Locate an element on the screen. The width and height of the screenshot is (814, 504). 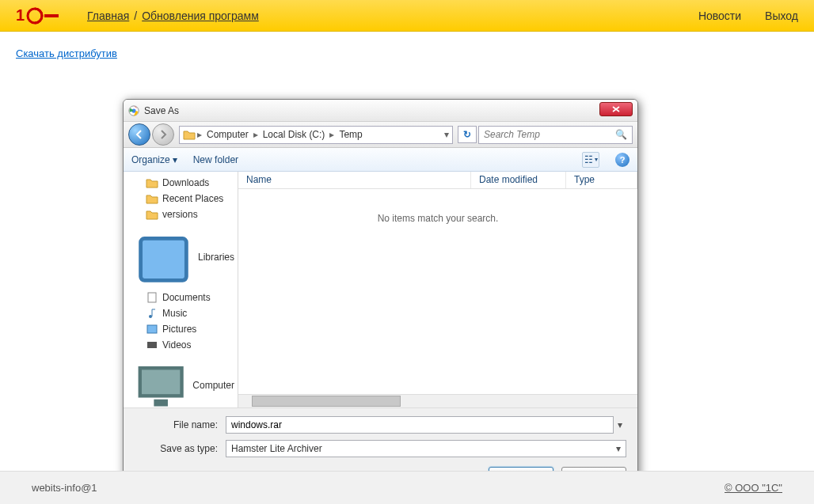
page-header: 1 Главная / Обновления программ Новости … is located at coordinates (407, 16).